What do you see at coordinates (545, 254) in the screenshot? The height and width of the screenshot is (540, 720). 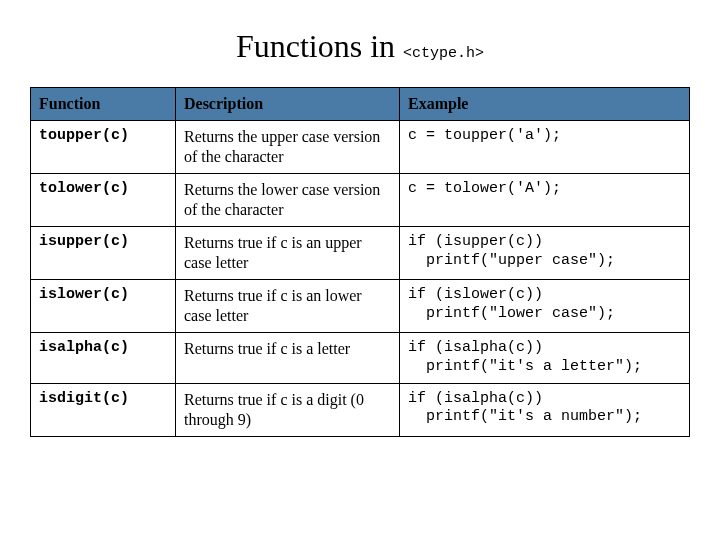 I see `cell-example: if (isupper(c)) printf("upper case");` at bounding box center [545, 254].